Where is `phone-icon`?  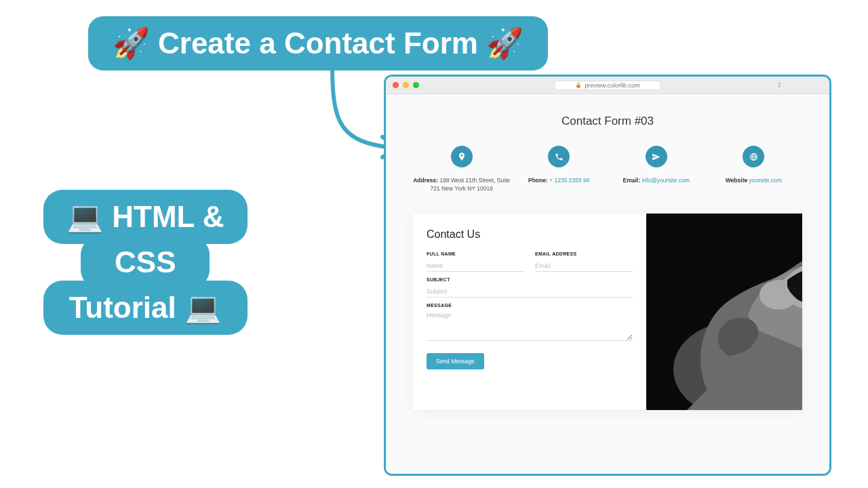 phone-icon is located at coordinates (559, 157).